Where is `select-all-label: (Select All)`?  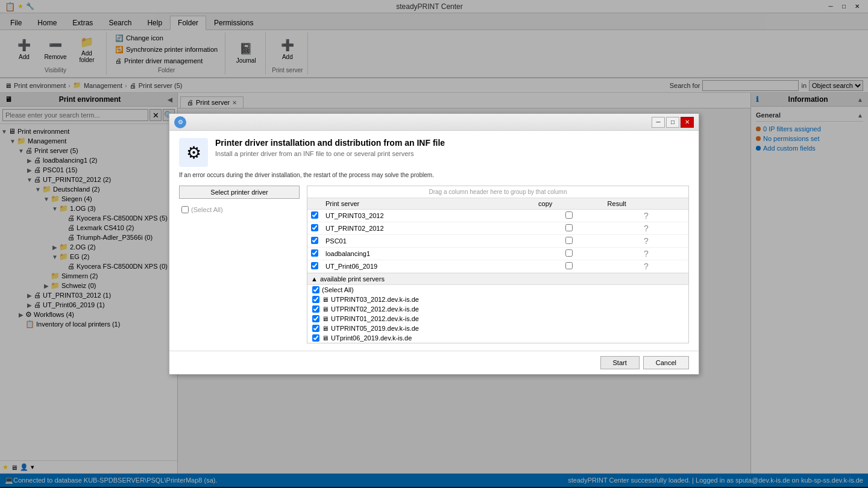
select-all-label: (Select All) is located at coordinates (207, 210).